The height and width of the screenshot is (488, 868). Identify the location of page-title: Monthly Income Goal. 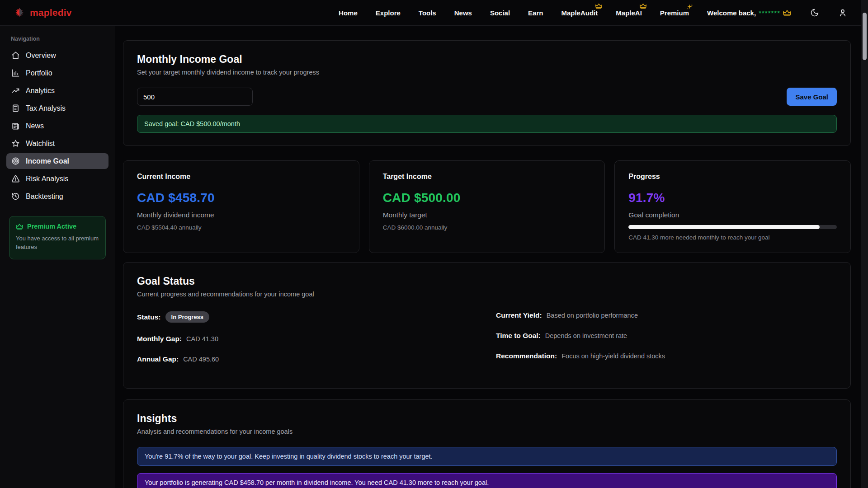
(487, 60).